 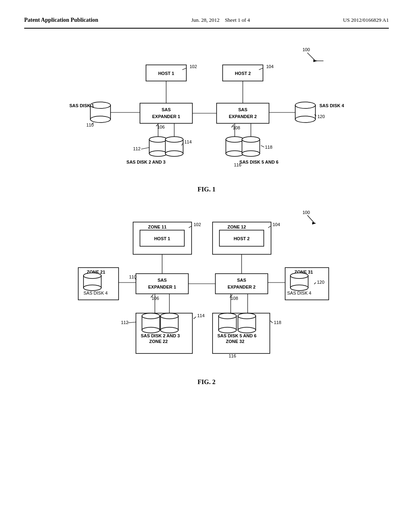 What do you see at coordinates (237, 336) in the screenshot?
I see `sas-disk56-zone32-label: SAS DISK 5 AND 6` at bounding box center [237, 336].